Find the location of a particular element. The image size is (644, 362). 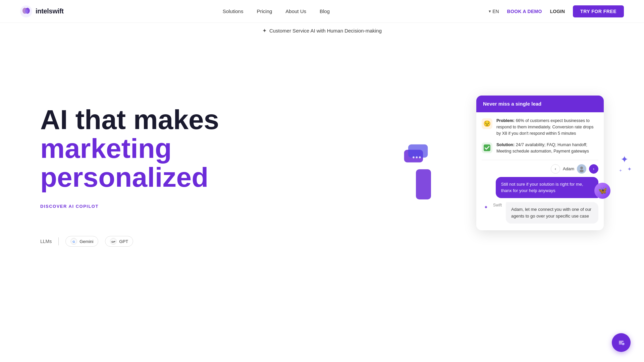

problem-row: 😟 Problem: 66% of customers expect busin… is located at coordinates (540, 127).